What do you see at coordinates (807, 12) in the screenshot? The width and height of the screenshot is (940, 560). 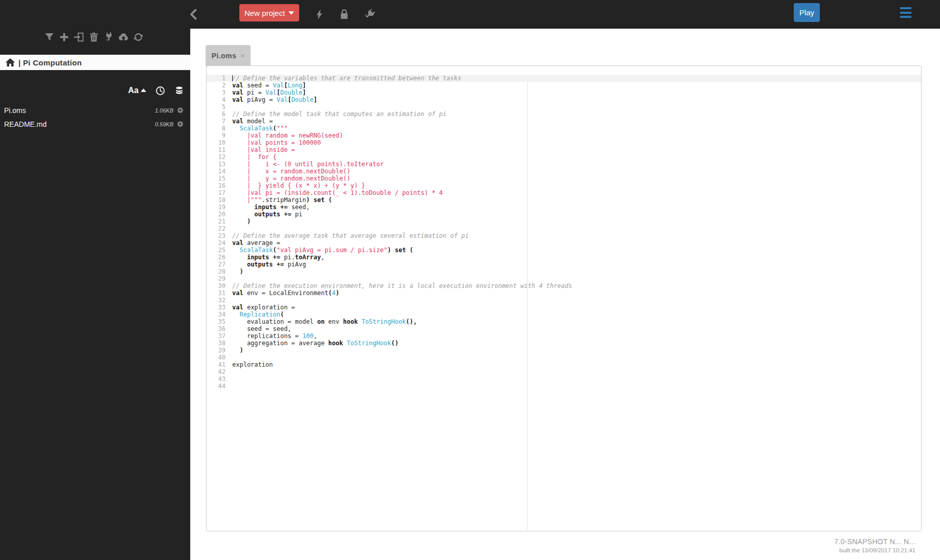 I see `play-button: Play` at bounding box center [807, 12].